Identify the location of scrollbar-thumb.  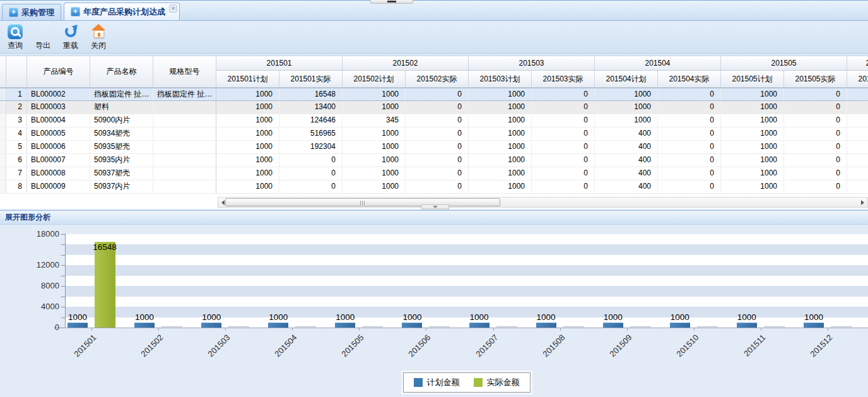
(363, 202).